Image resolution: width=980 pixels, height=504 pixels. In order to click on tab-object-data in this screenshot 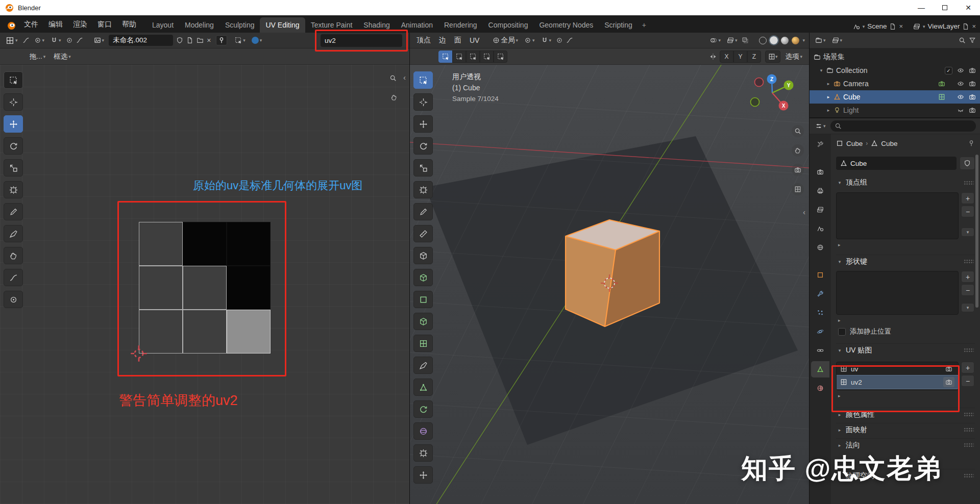, I will do `click(820, 369)`.